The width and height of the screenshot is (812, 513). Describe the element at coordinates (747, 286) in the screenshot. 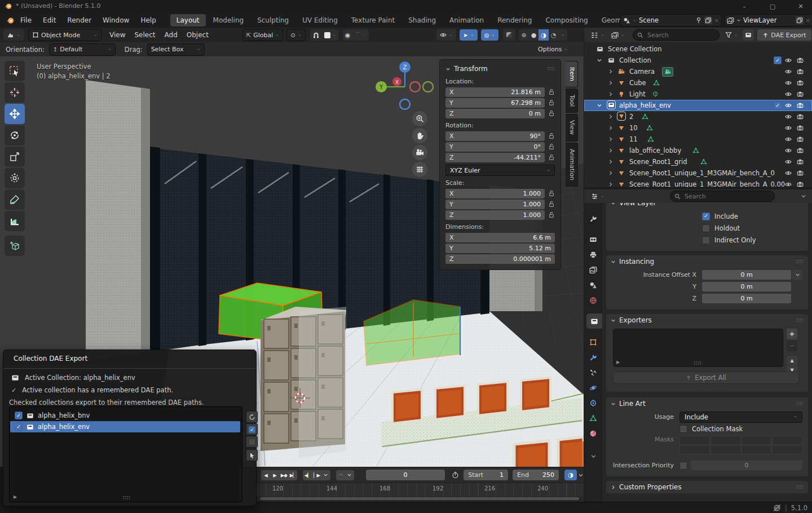

I see `instance-offset-y-field: 0 m` at that location.